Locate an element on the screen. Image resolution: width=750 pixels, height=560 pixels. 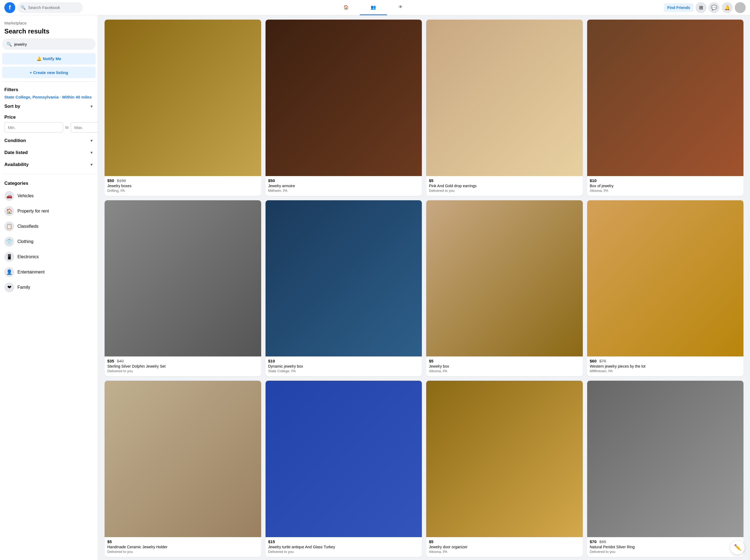
marketplace-search-bar: 🔍 is located at coordinates (49, 44).